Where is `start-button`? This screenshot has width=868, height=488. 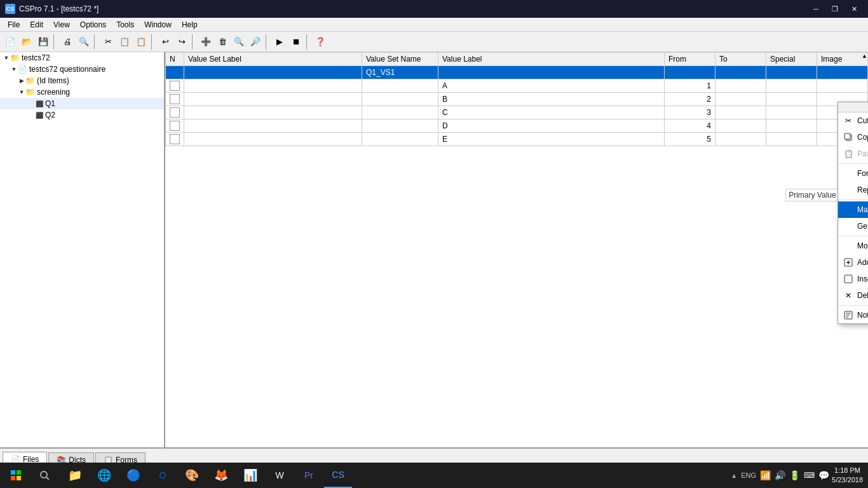 start-button is located at coordinates (16, 475).